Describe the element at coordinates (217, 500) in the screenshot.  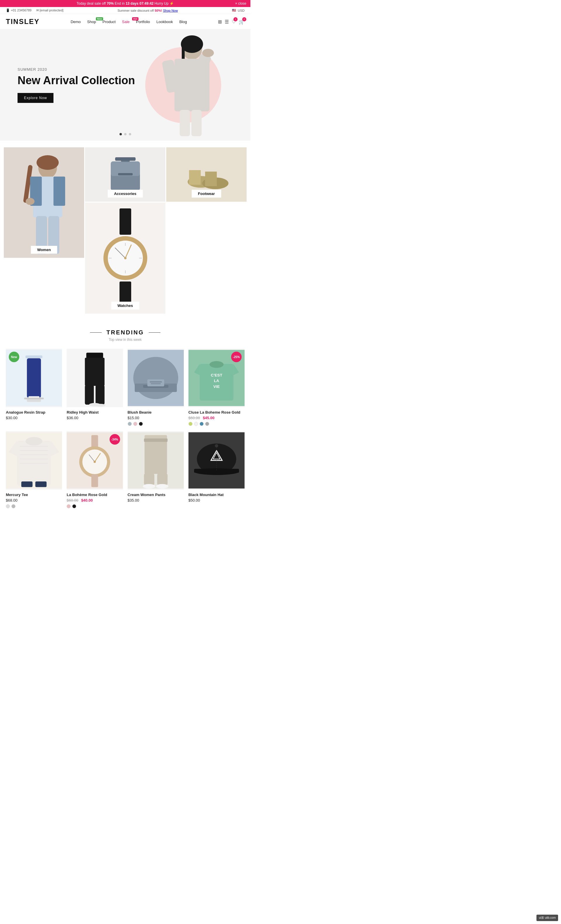
I see `product-price-8: $50.00` at that location.